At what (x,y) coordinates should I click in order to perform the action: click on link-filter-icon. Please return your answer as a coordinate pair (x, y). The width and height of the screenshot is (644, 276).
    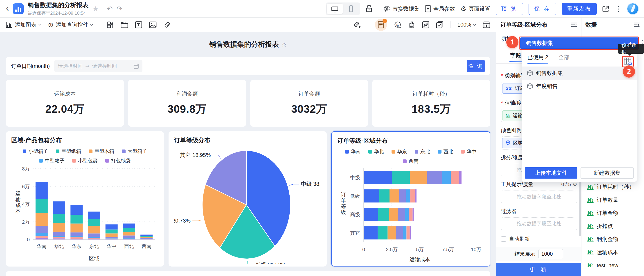
    Looking at the image, I should click on (357, 25).